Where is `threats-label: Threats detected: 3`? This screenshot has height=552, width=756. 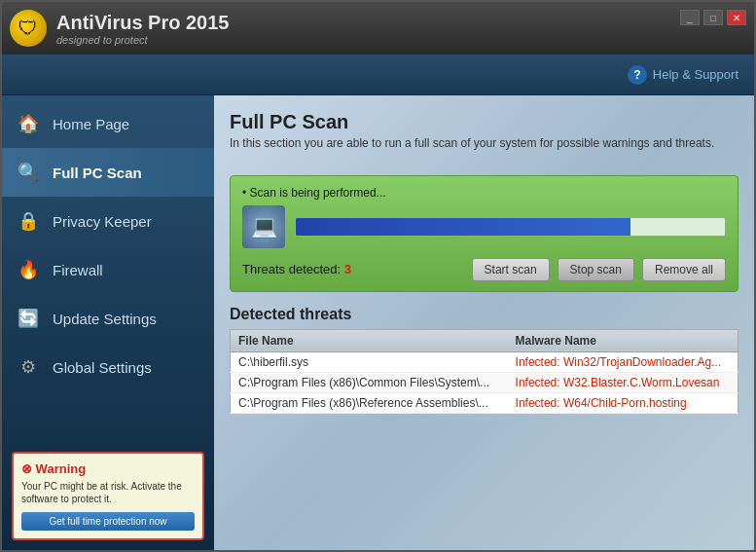 threats-label: Threats detected: 3 is located at coordinates (353, 269).